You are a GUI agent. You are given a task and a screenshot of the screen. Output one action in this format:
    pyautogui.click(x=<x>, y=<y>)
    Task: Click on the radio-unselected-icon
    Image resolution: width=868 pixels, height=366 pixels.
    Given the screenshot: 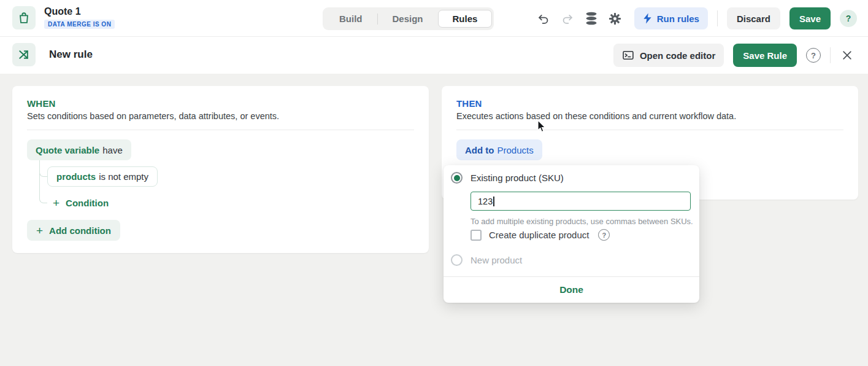 What is the action you would take?
    pyautogui.click(x=456, y=260)
    